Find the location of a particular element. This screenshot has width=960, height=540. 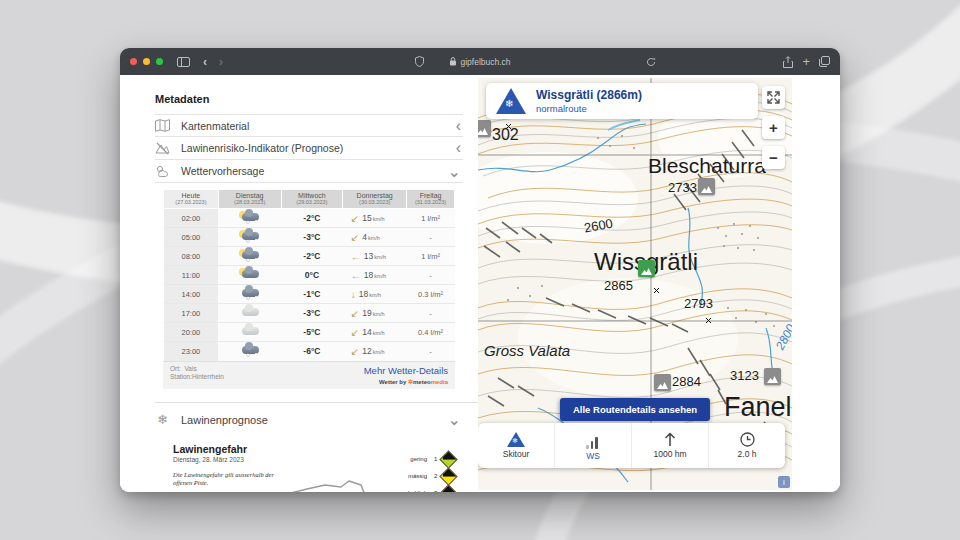

wind-cell: ↙15km/h is located at coordinates (375, 218).